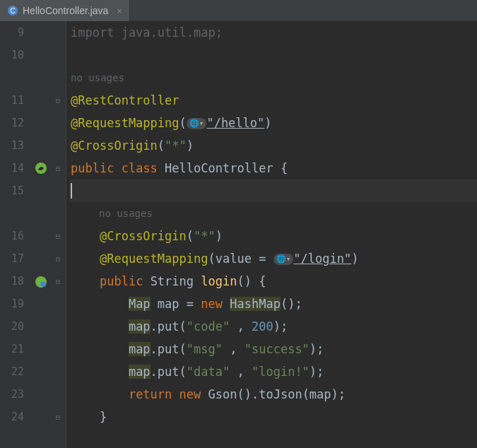  What do you see at coordinates (12, 33) in the screenshot?
I see `line-number: 9` at bounding box center [12, 33].